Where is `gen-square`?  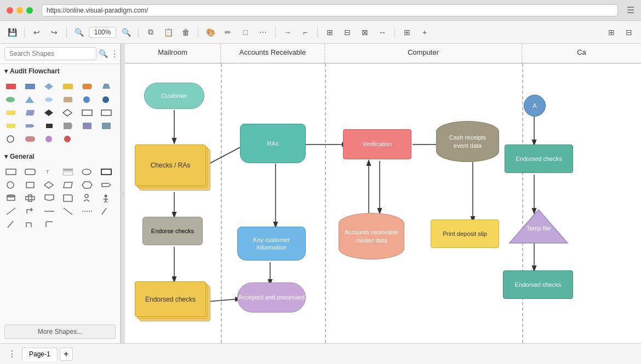
gen-square is located at coordinates (30, 185).